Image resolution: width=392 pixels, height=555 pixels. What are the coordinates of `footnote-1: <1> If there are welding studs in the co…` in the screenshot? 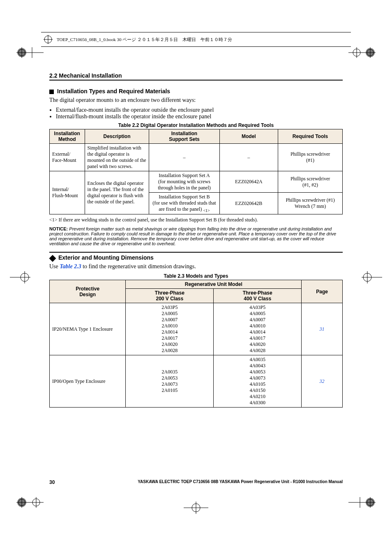 It's located at (196, 220).